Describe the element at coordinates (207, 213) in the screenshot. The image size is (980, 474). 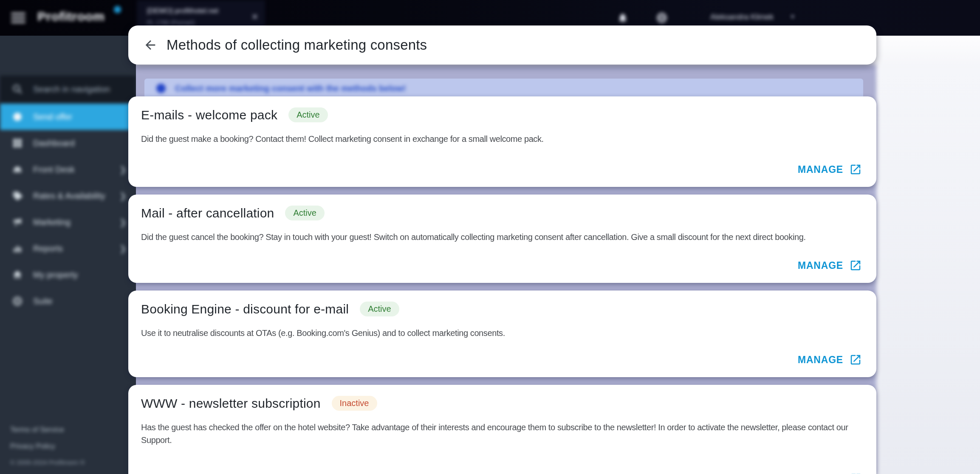
I see `card-title: Mail - after cancellation` at that location.